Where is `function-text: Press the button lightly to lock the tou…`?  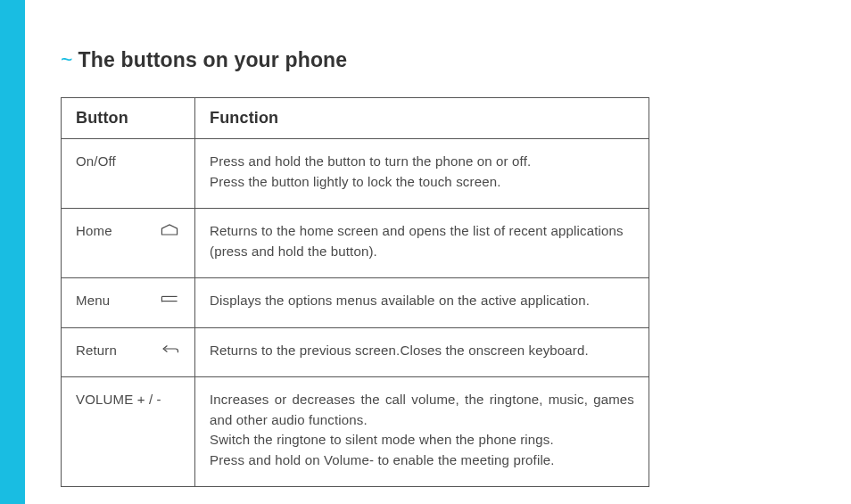
function-text: Press the button lightly to lock the tou… is located at coordinates (422, 182).